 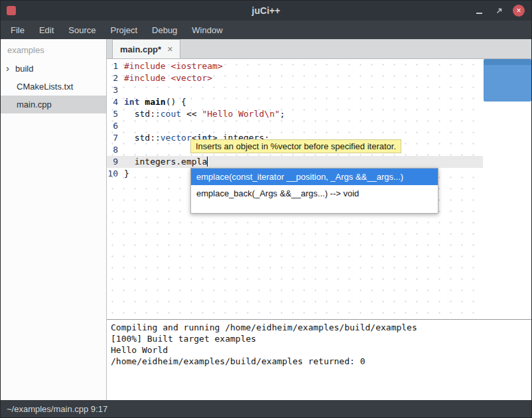 I want to click on line-number: 9, so click(x=115, y=162).